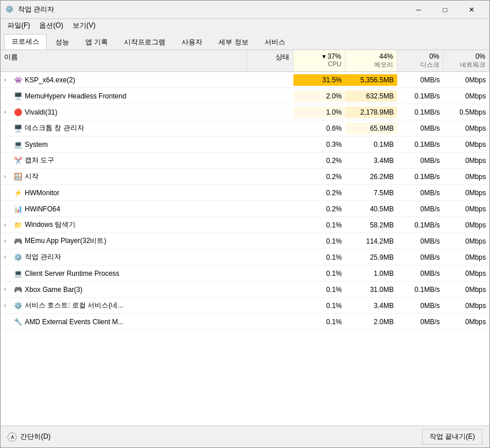 Image resolution: width=490 pixels, height=448 pixels. Describe the element at coordinates (420, 61) in the screenshot. I see `th-disk: 0% 디스크` at that location.